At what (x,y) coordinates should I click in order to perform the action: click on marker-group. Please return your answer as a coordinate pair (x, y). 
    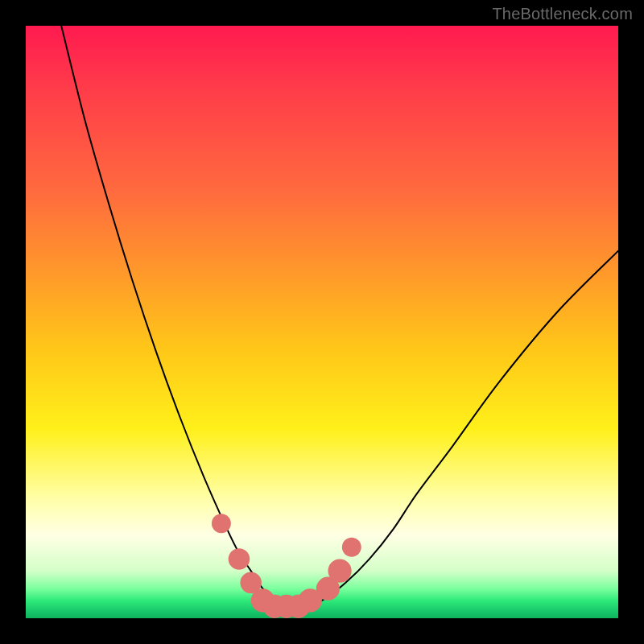
    Looking at the image, I should click on (287, 566).